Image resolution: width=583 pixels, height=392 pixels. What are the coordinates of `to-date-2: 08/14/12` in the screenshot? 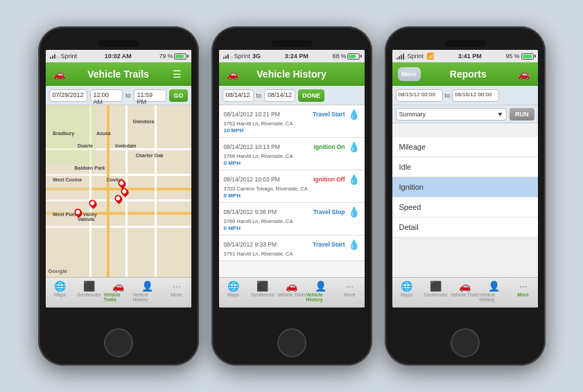 It's located at (280, 96).